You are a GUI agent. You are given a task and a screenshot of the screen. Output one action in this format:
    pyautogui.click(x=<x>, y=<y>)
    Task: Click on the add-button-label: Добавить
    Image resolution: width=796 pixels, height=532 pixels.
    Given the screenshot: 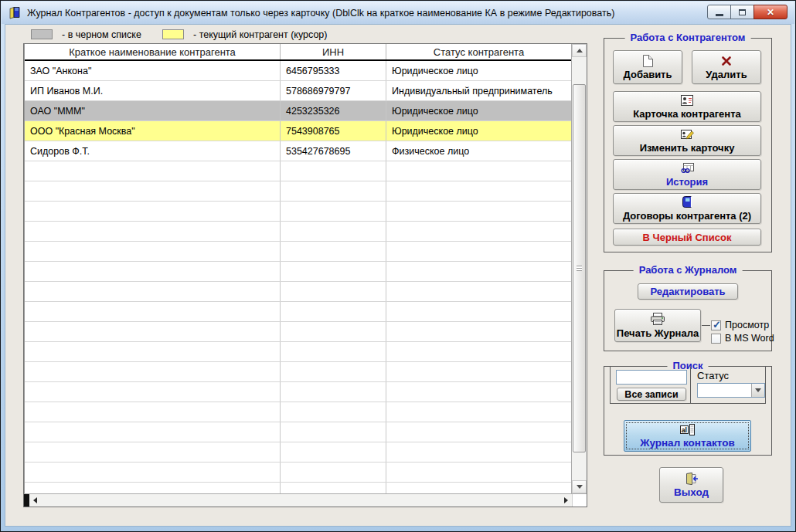 What is the action you would take?
    pyautogui.click(x=648, y=74)
    